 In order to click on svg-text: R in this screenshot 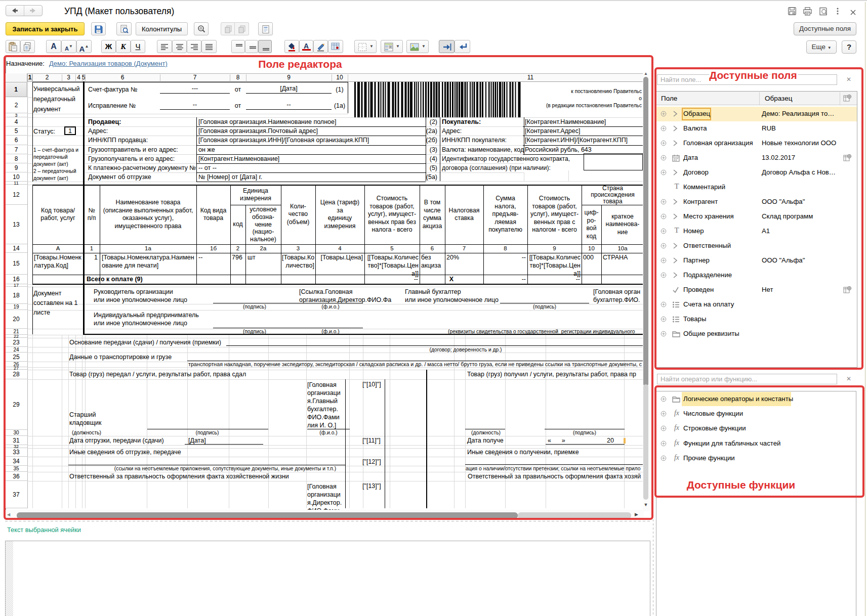, I will do `click(391, 47)`.